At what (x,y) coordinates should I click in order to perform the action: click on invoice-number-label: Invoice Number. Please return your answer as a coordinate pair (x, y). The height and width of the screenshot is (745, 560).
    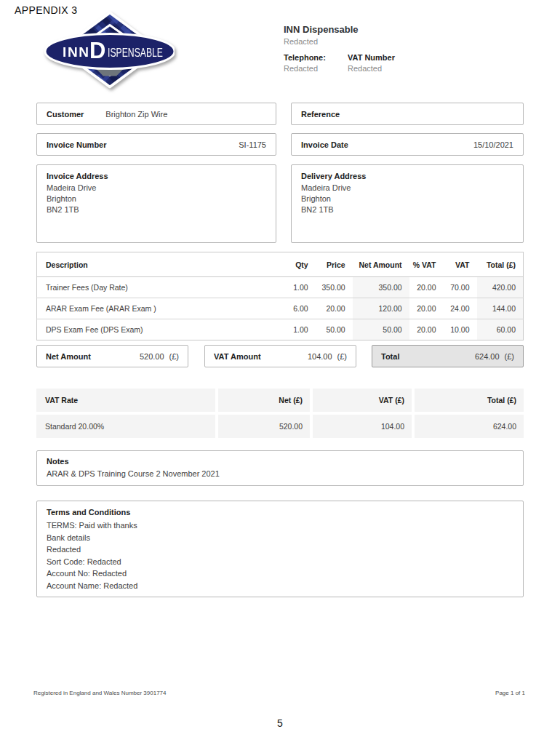
    Looking at the image, I should click on (77, 145).